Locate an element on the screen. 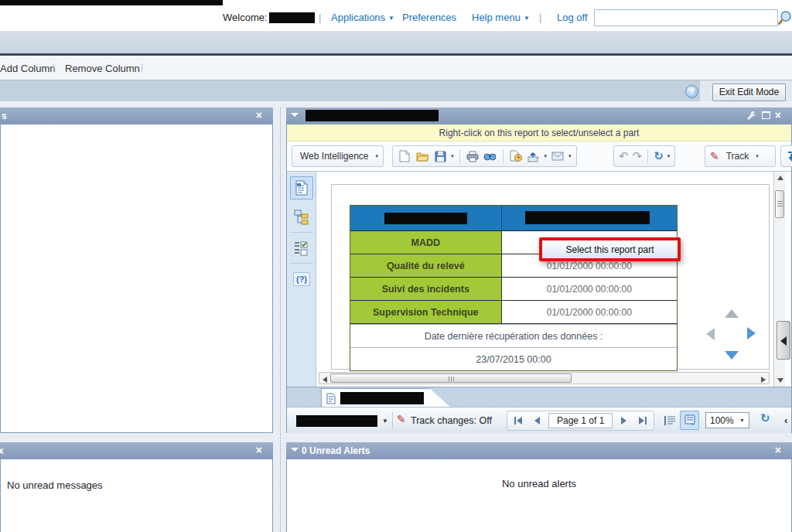 The height and width of the screenshot is (532, 792). mail-icon is located at coordinates (558, 156).